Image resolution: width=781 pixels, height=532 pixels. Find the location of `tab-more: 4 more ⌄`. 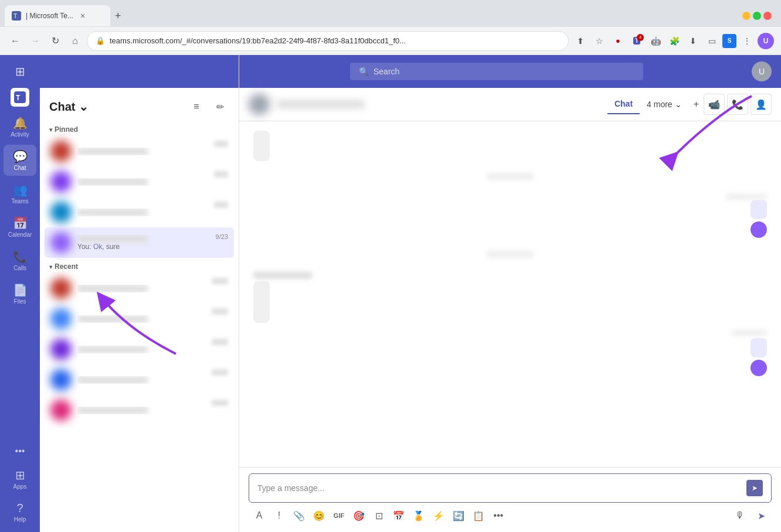

tab-more: 4 more ⌄ is located at coordinates (664, 104).